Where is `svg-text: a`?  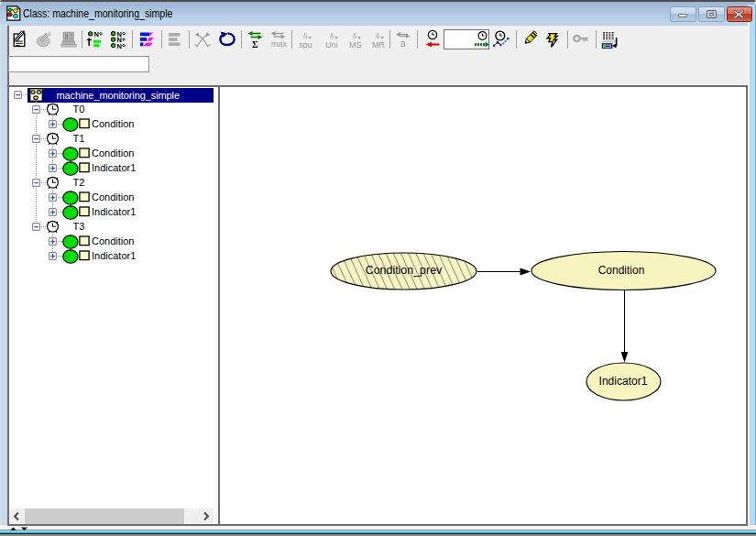 svg-text: a is located at coordinates (403, 44).